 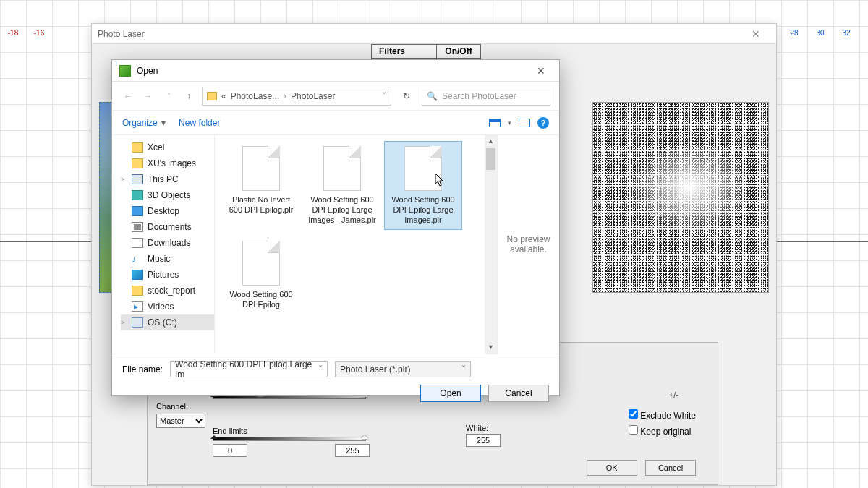 What do you see at coordinates (125, 71) in the screenshot?
I see `app-icon` at bounding box center [125, 71].